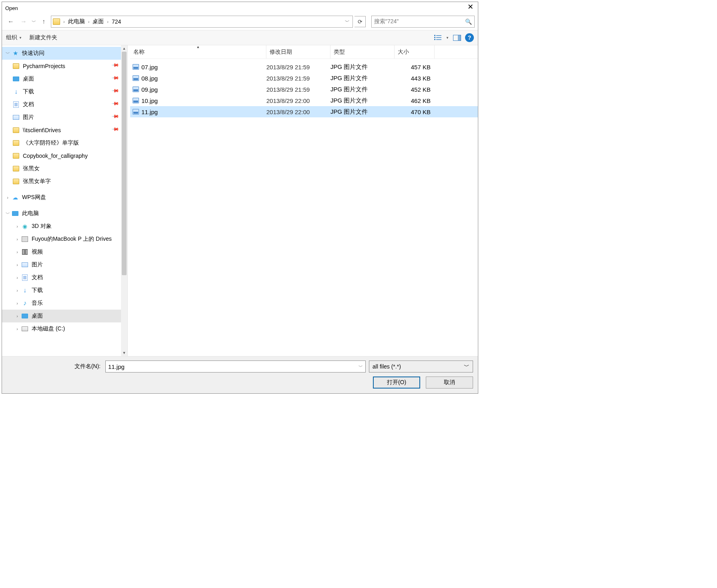  Describe the element at coordinates (72, 169) in the screenshot. I see `tree-label: 张黑女` at that location.